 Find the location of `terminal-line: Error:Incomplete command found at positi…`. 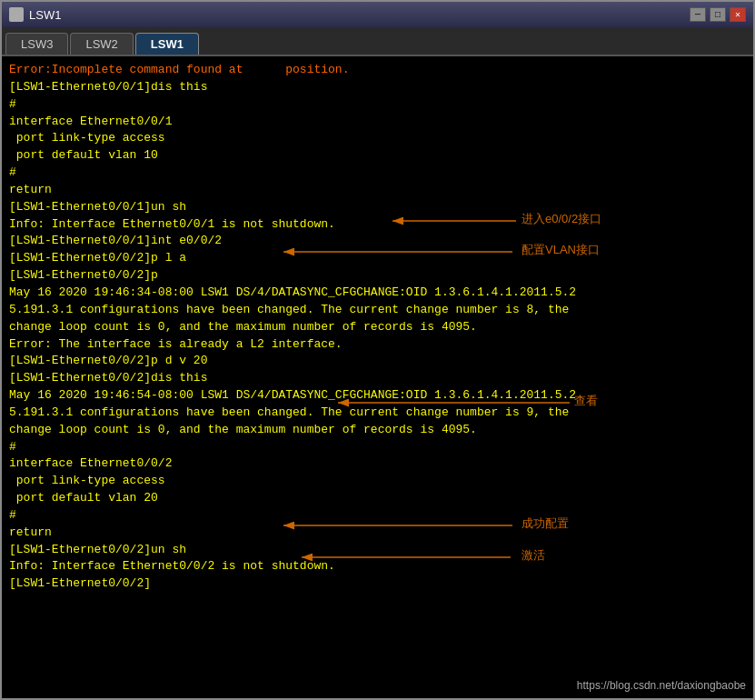

terminal-line: Error:Incomplete command found at positi… is located at coordinates (378, 71).